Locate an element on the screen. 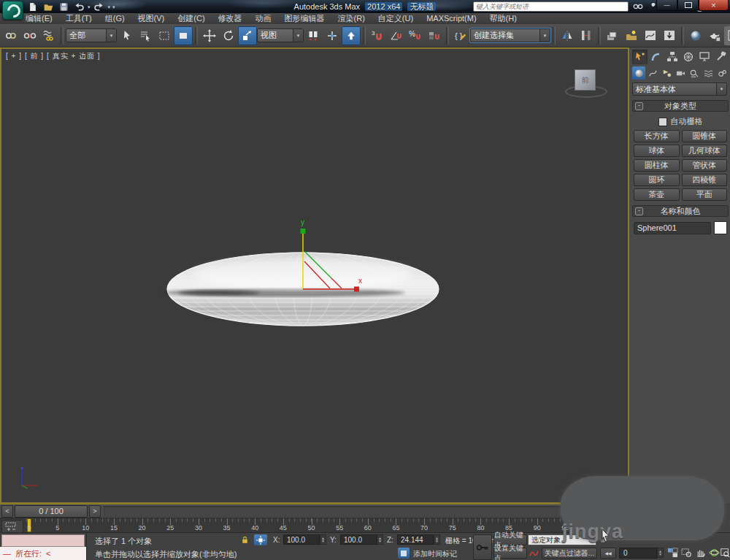  listener-scroll-arrow: < is located at coordinates (48, 553).